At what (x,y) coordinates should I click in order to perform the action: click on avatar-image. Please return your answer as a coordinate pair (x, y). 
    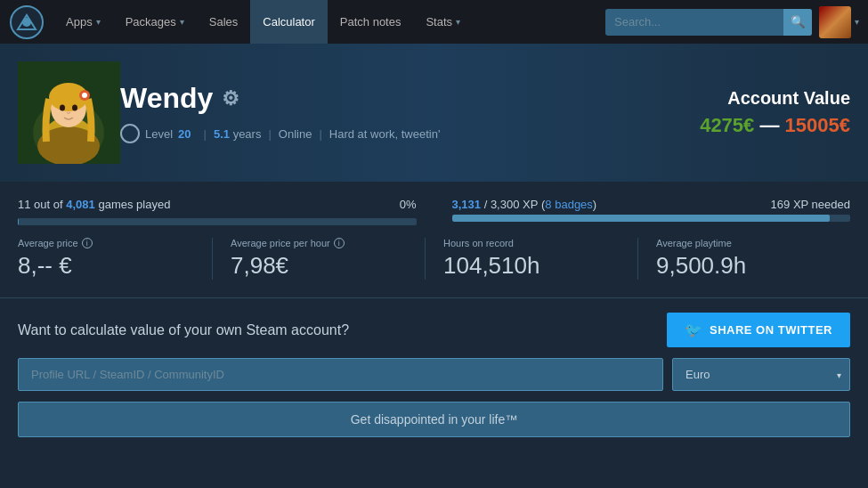
    Looking at the image, I should click on (835, 22).